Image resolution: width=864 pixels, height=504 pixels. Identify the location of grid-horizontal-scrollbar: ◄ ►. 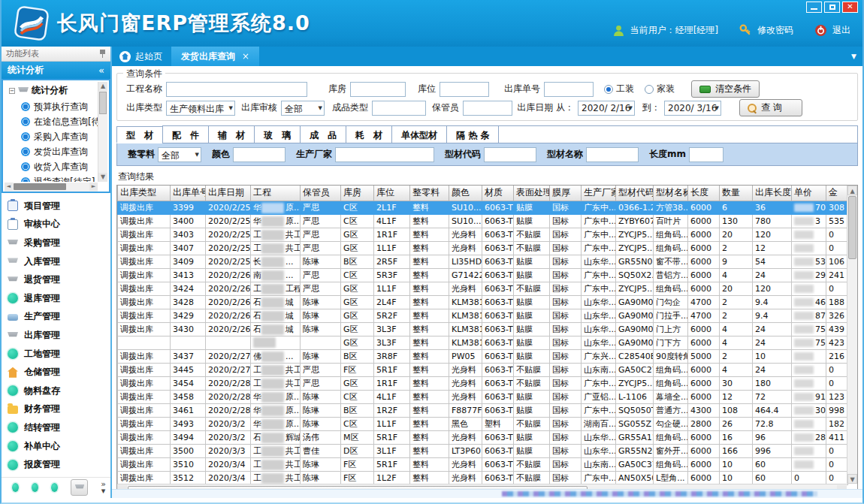
(482, 487).